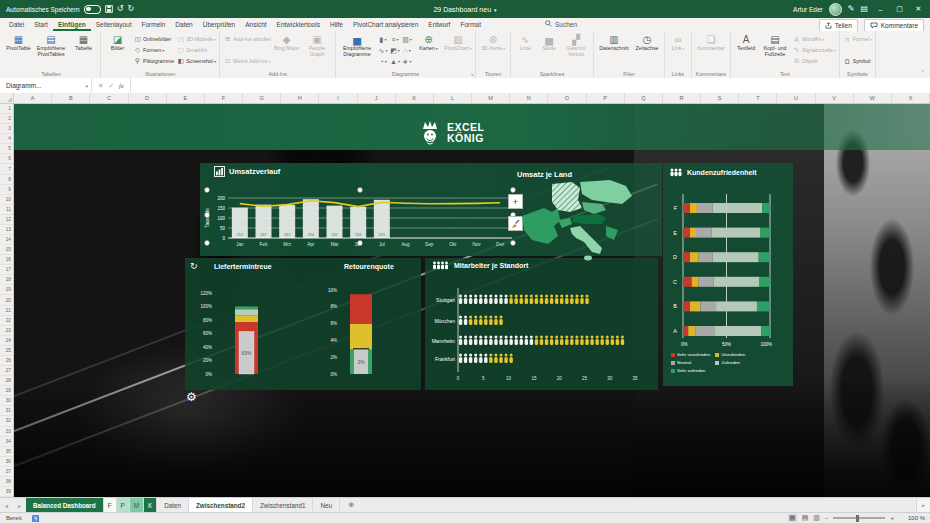 Image resolution: width=930 pixels, height=523 pixels. What do you see at coordinates (284, 505) in the screenshot?
I see `sheet-tab-zwischenstand1: Zwischenstand1` at bounding box center [284, 505].